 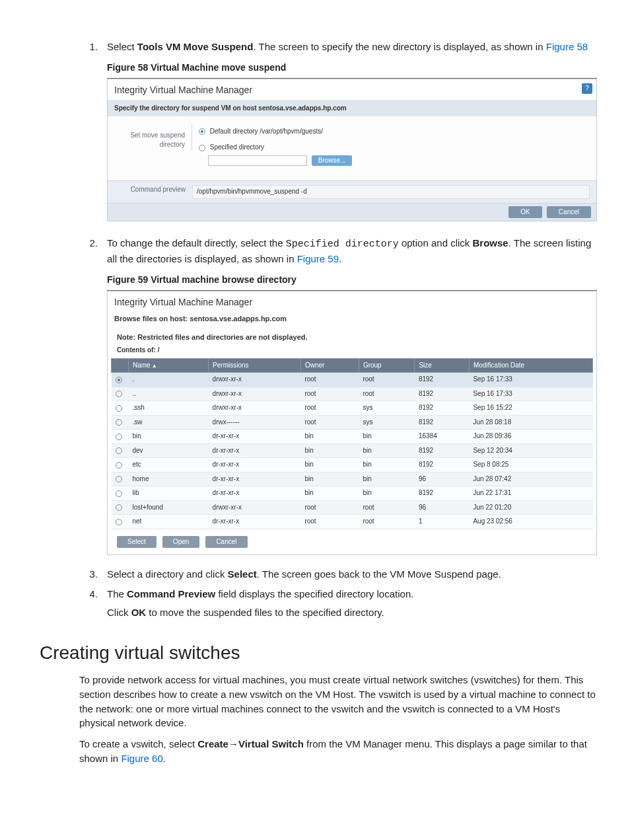 What do you see at coordinates (255, 380) in the screenshot?
I see `cell-perm: drwxr-xr-x` at bounding box center [255, 380].